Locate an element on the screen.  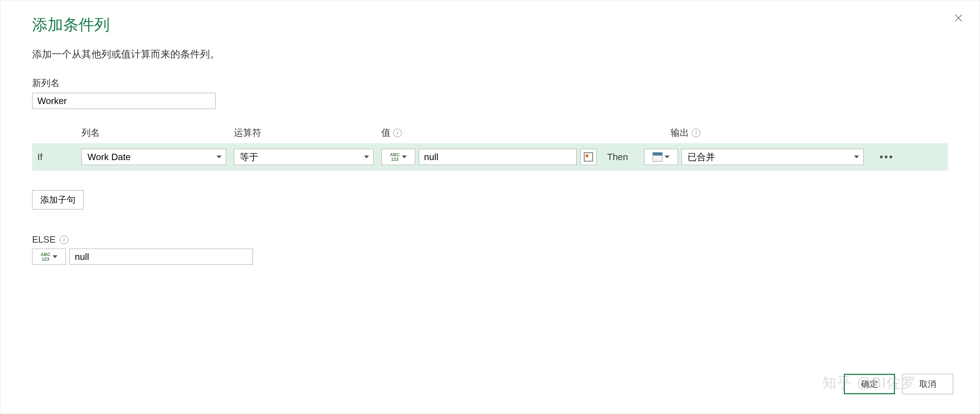
calendar-icon is located at coordinates (589, 157).